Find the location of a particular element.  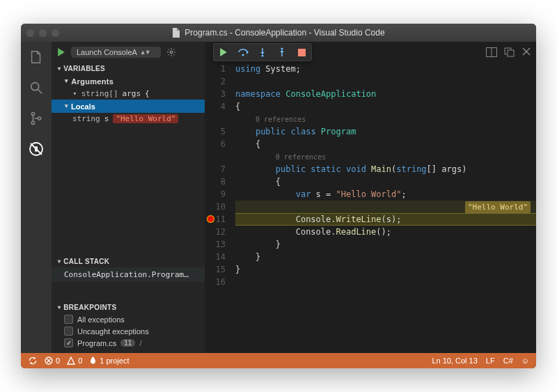

start-debug-button is located at coordinates (61, 52).